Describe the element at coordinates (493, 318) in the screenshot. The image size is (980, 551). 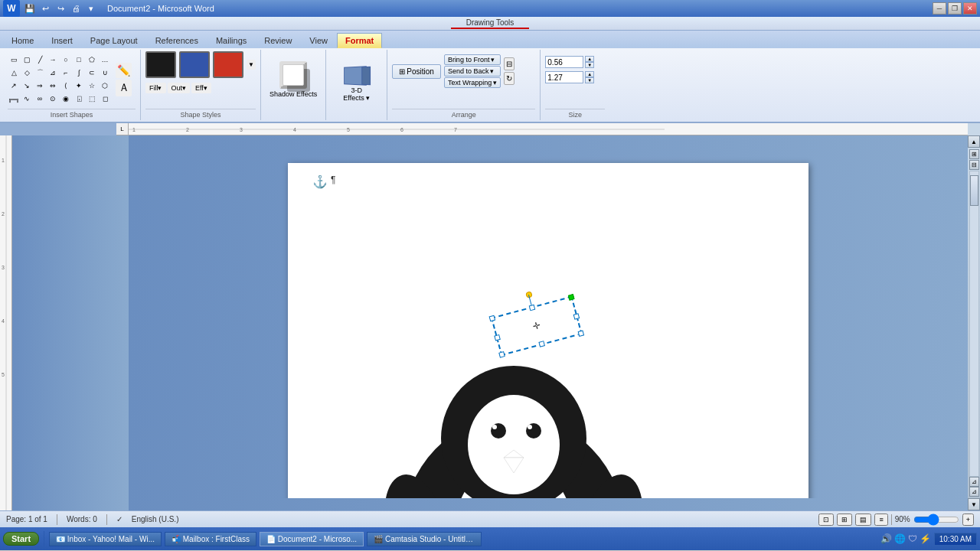
I see `handle-tl` at that location.